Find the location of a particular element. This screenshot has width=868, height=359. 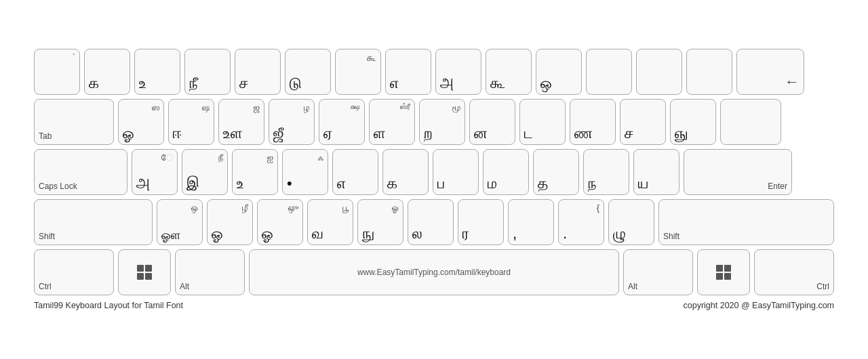

key-comma: , is located at coordinates (531, 222).